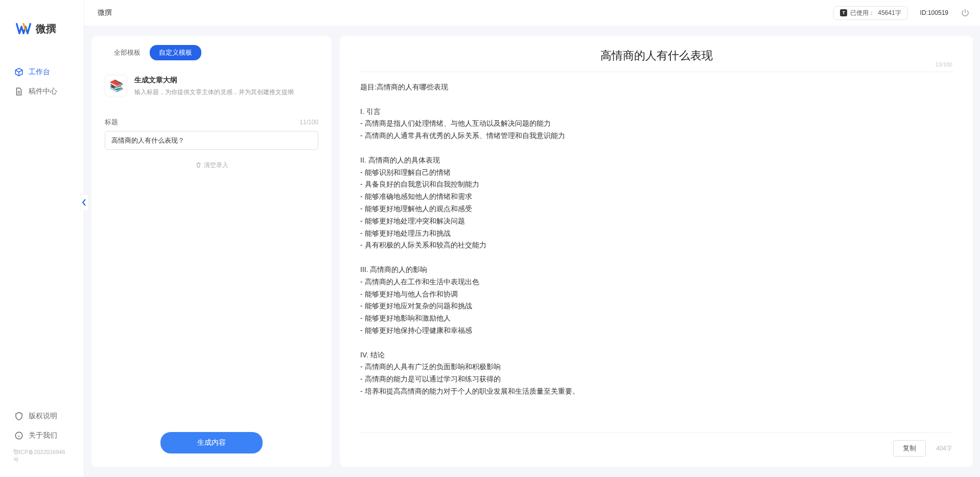 The width and height of the screenshot is (980, 477). What do you see at coordinates (214, 80) in the screenshot?
I see `template-title: 生成文章大纲` at bounding box center [214, 80].